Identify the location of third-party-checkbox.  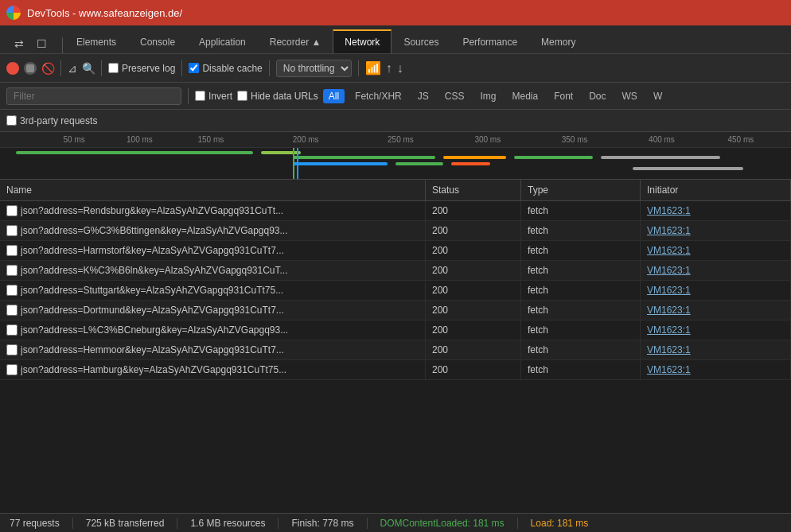
(11, 121).